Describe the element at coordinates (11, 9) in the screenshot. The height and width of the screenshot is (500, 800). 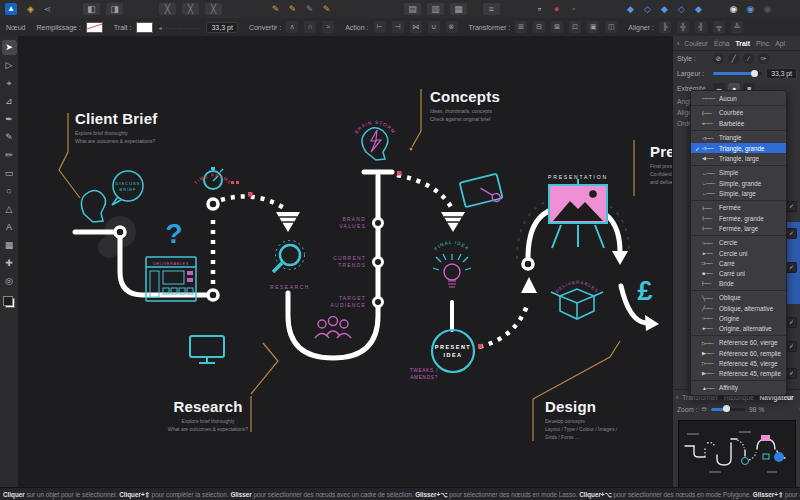
I see `affinity-logo-icon: ▲` at that location.